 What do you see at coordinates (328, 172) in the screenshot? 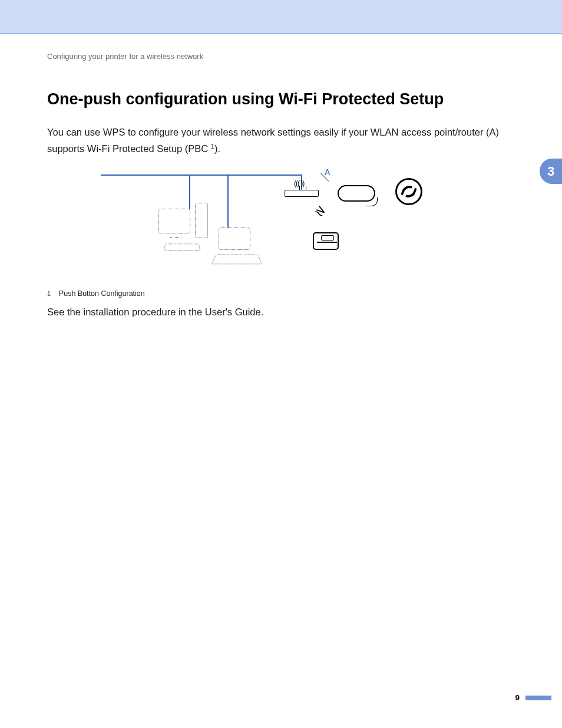
I see `diagram-label-a: A` at bounding box center [328, 172].